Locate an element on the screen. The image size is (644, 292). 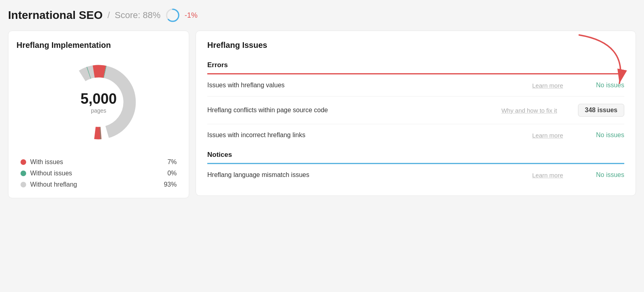
legend: With issues 7% Without issues 0% Without… is located at coordinates (99, 173).